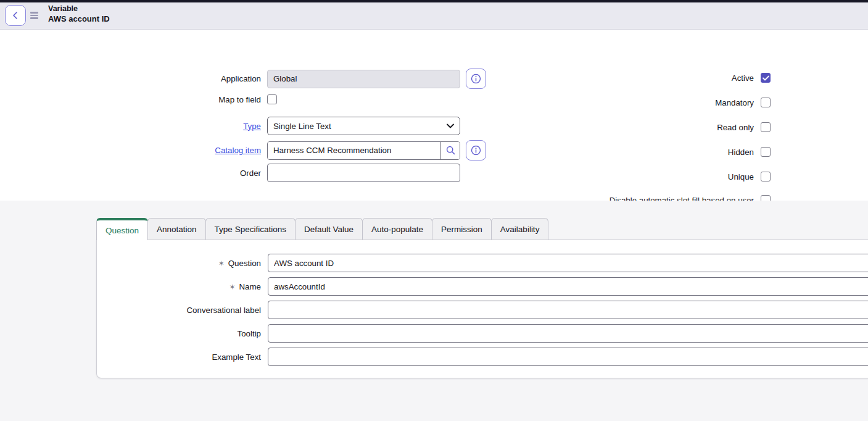  What do you see at coordinates (482, 357) in the screenshot?
I see `example-text-field-row: Example Text` at bounding box center [482, 357].